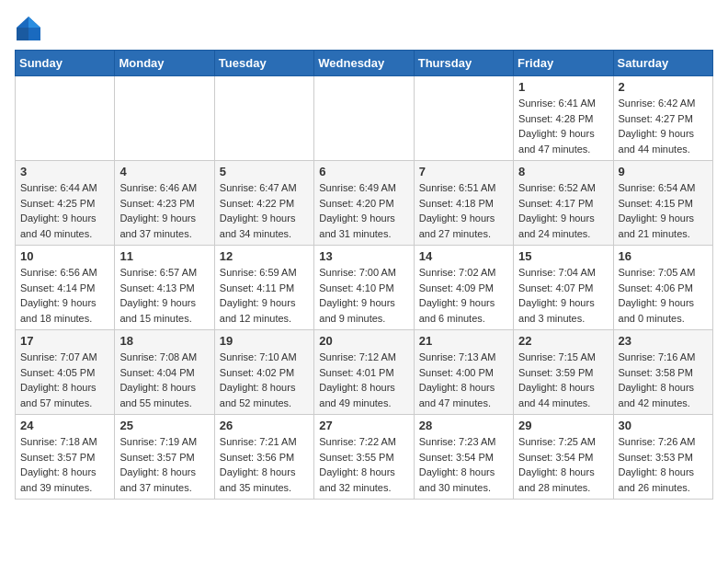 This screenshot has height=563, width=728. I want to click on calendar-cell: 17Sunrise: 7:07 AM Sunset: 4:05 PM Dayli…, so click(65, 373).